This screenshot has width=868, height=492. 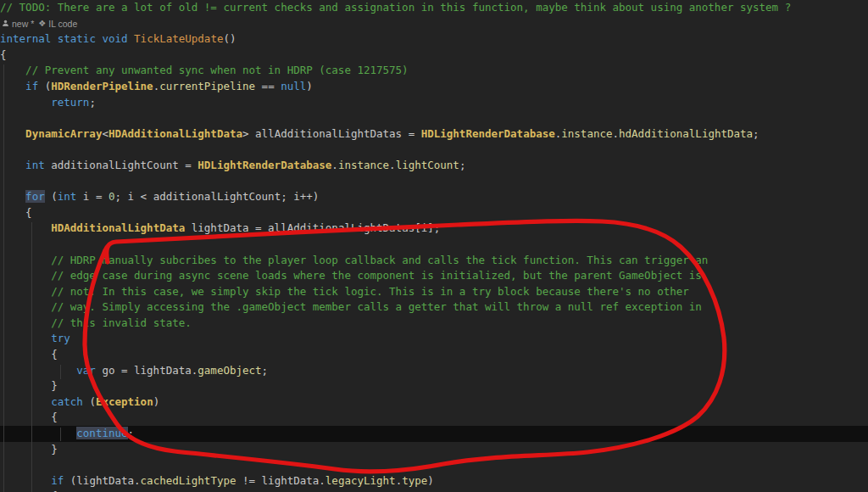 What do you see at coordinates (434, 87) in the screenshot?
I see `code-line-6: if (HDRenderPipeline.currentPipeline == …` at bounding box center [434, 87].